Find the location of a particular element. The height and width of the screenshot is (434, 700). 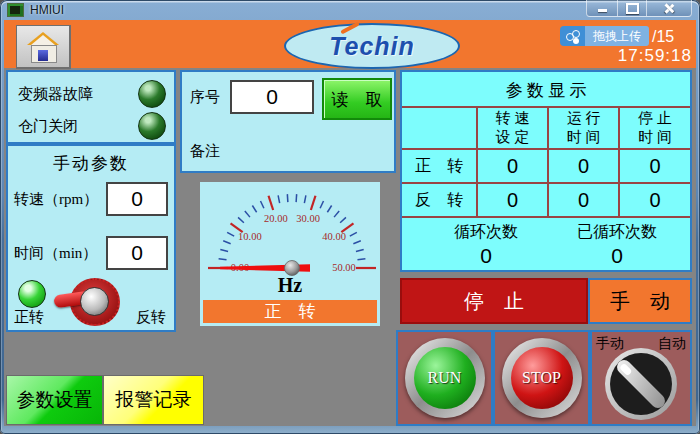

knob-face is located at coordinates (641, 384).